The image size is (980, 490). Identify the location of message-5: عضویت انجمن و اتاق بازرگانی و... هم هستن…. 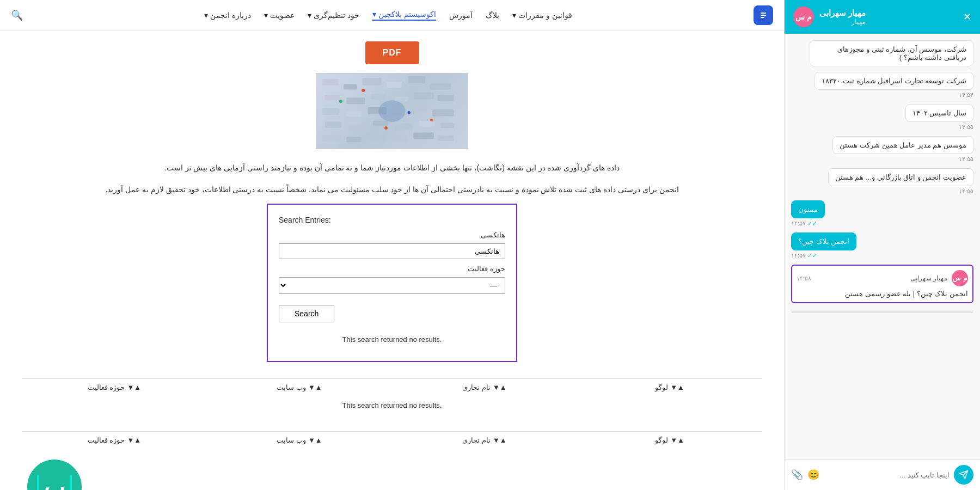
(882, 182).